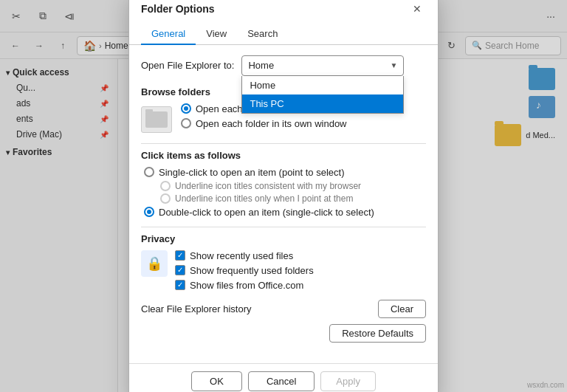  Describe the element at coordinates (251, 173) in the screenshot. I see `click-radio1-label: Single-click to open an item (point to s…` at that location.